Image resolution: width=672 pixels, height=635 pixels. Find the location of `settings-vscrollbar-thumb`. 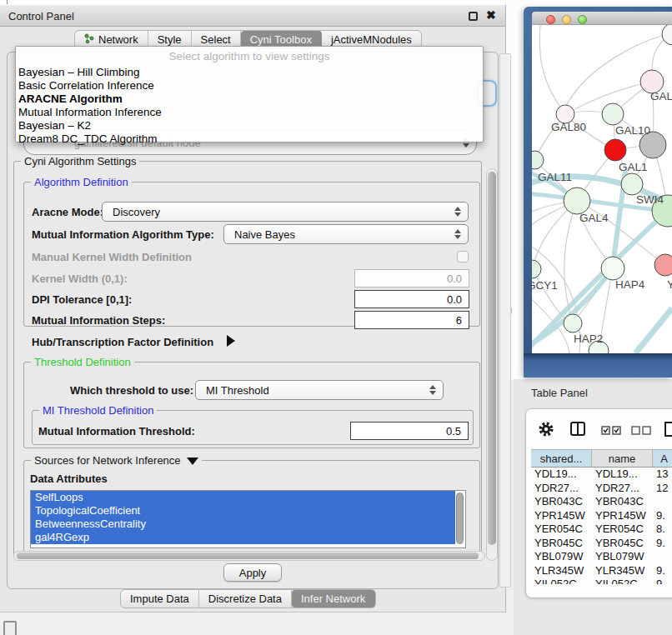

settings-vscrollbar-thumb is located at coordinates (492, 358).